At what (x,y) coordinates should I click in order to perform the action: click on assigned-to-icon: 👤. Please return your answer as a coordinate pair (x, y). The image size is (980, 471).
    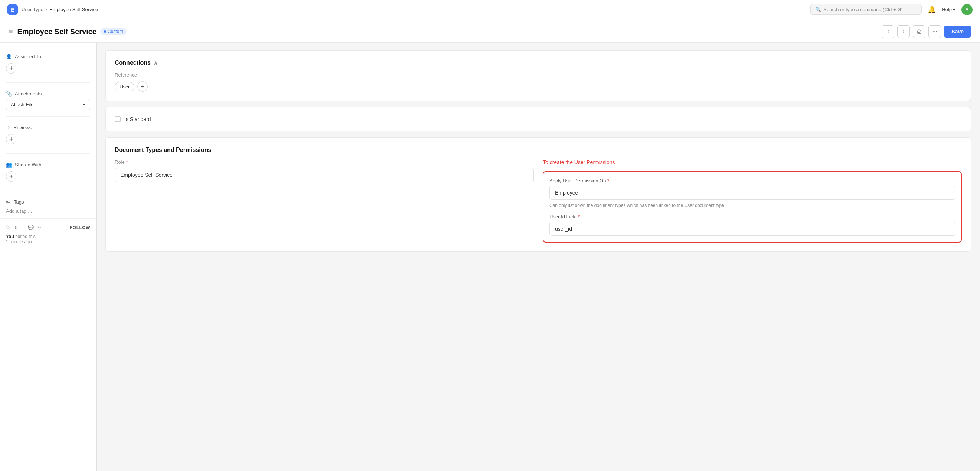
    Looking at the image, I should click on (9, 56).